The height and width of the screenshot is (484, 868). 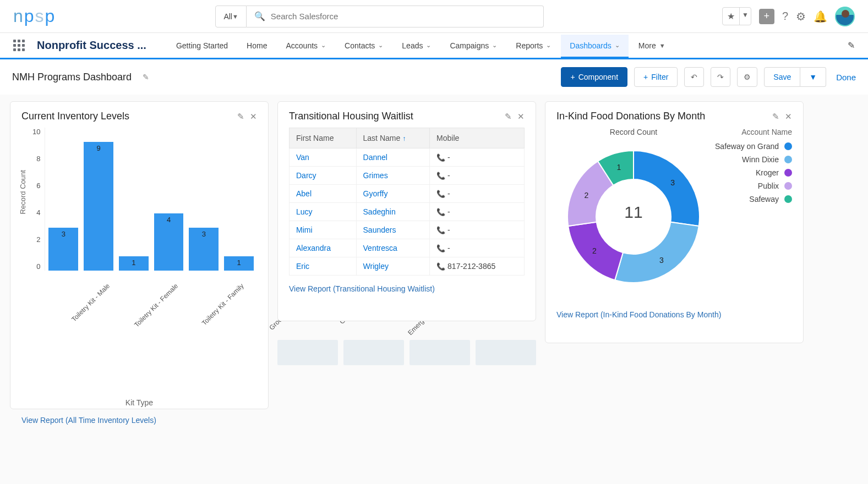 What do you see at coordinates (694, 77) in the screenshot?
I see `undo-button: ↶` at bounding box center [694, 77].